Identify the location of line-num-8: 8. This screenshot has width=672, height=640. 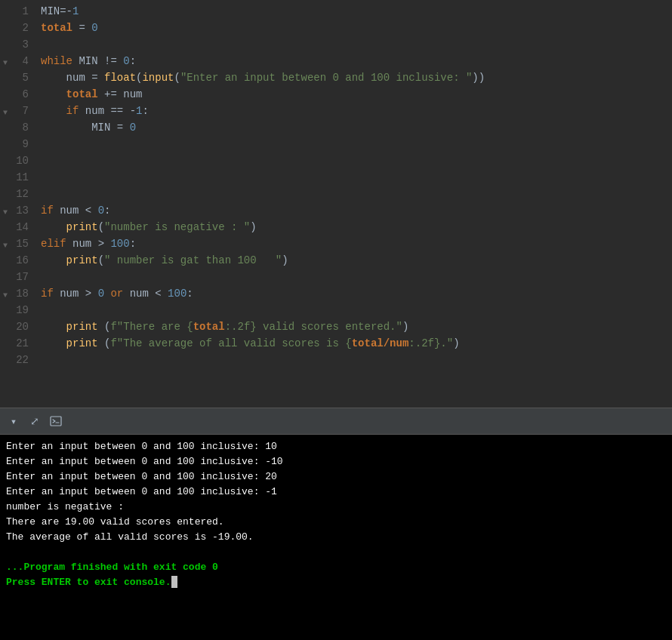
(19, 128).